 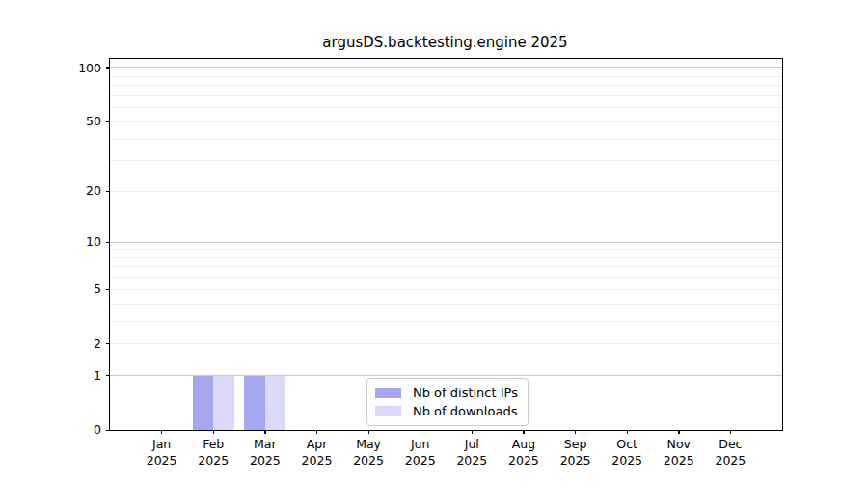 What do you see at coordinates (97, 344) in the screenshot?
I see `y-tick-label: 2` at bounding box center [97, 344].